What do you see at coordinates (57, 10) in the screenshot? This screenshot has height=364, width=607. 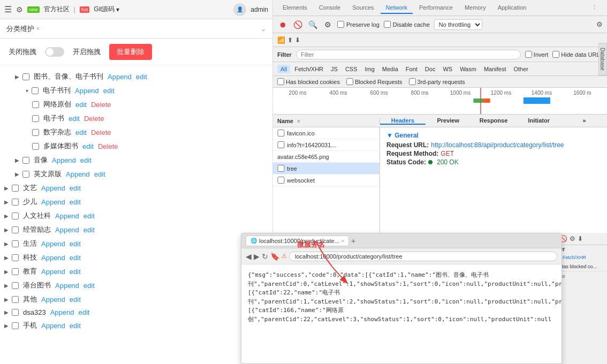 I see `community-link: 官方社区` at bounding box center [57, 10].